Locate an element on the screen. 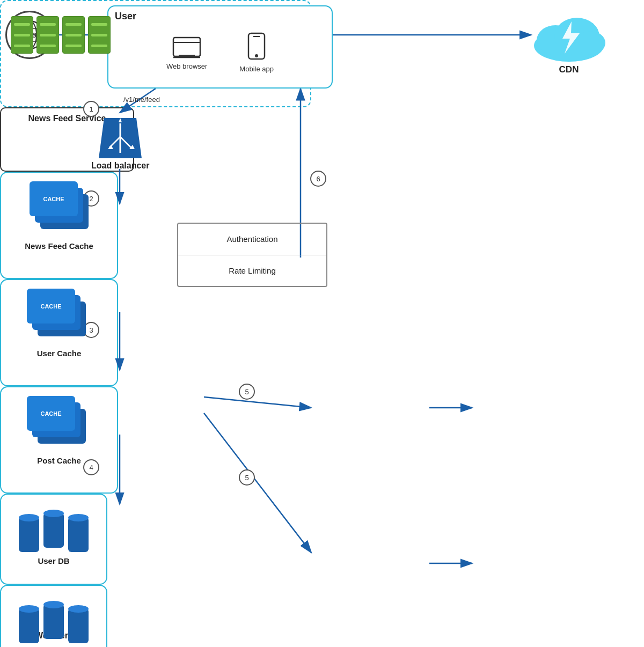  user-db-cylinders is located at coordinates (54, 532).